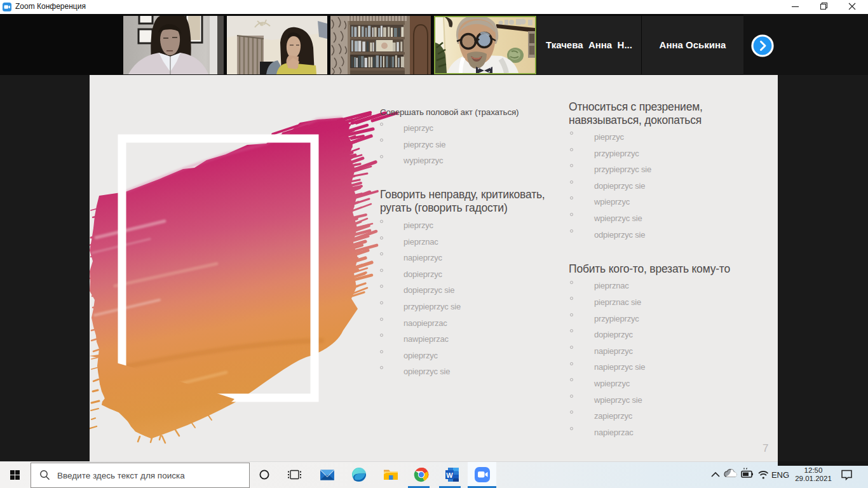 The image size is (868, 488). I want to click on svg-text: 29.01.2021, so click(813, 478).